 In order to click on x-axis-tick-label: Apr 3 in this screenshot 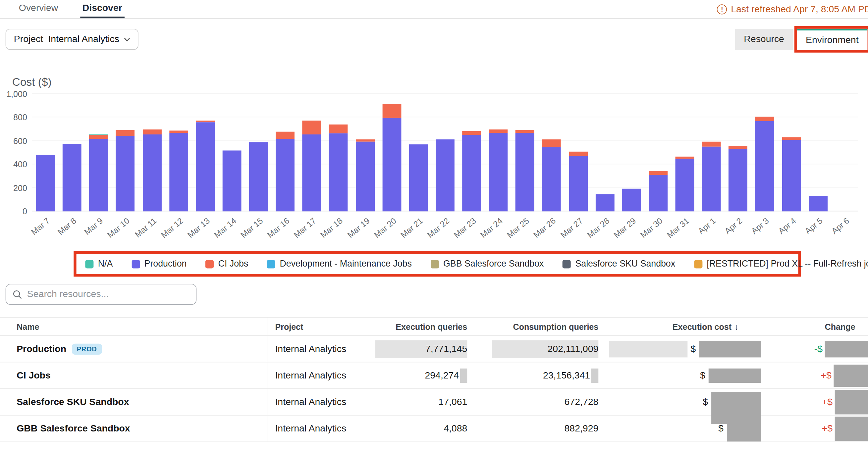, I will do `click(760, 226)`.